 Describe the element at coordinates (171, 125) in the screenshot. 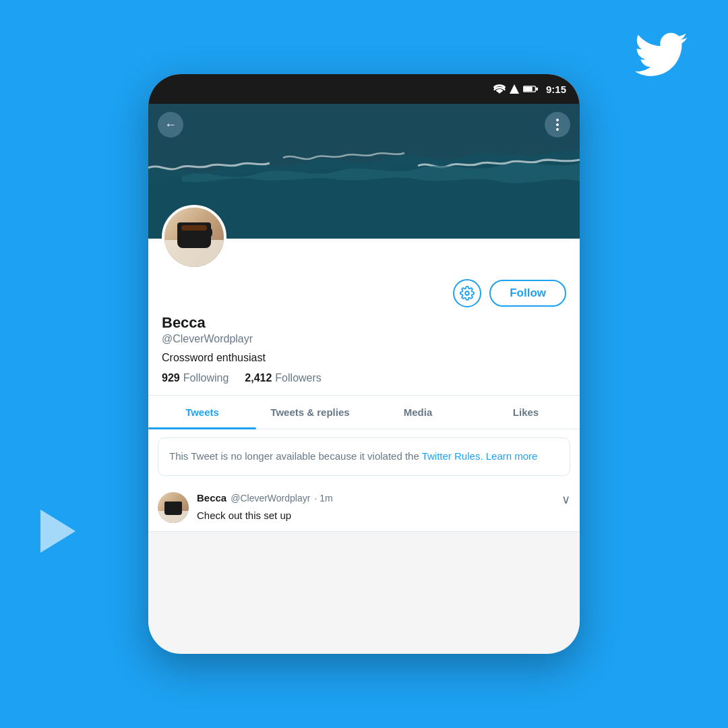

I see `back-arrow-icon: ←` at that location.